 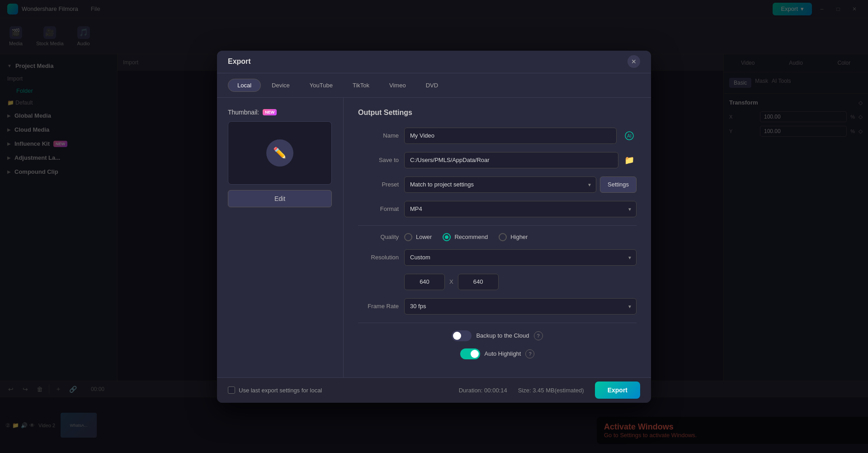 I want to click on dialog-close-button: ✕, so click(x=634, y=62).